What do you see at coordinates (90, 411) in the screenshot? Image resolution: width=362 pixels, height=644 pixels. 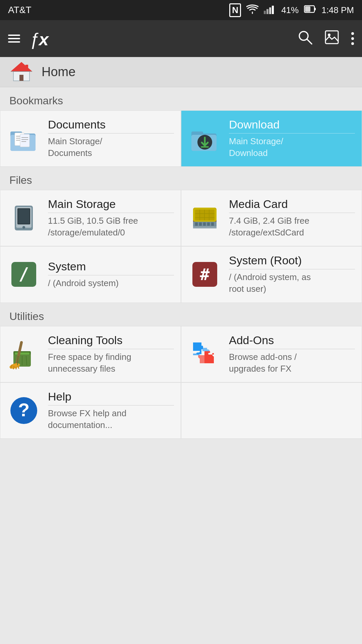 I see `utility-help: ? Help Browse FX help anddocumentation..…` at bounding box center [90, 411].